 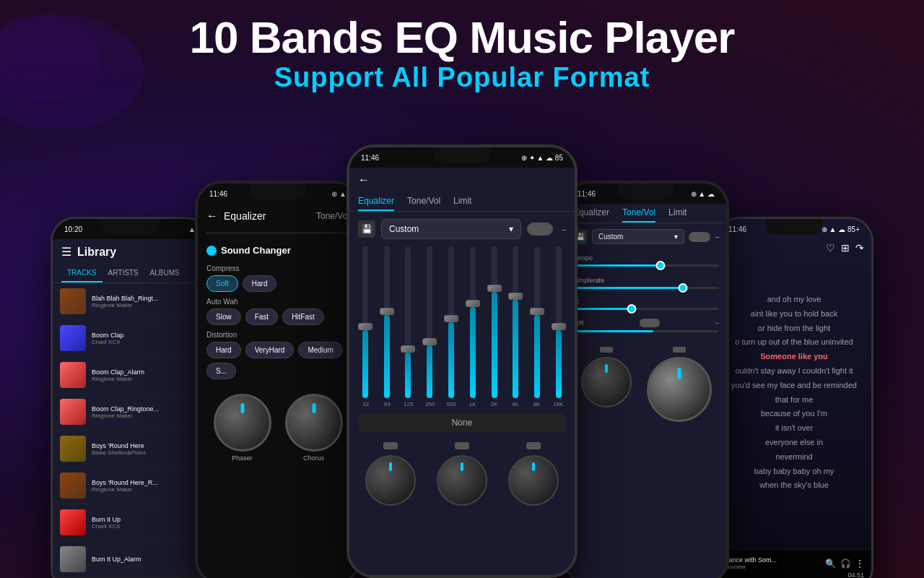 I want to click on slow-button: Slow, so click(x=224, y=316).